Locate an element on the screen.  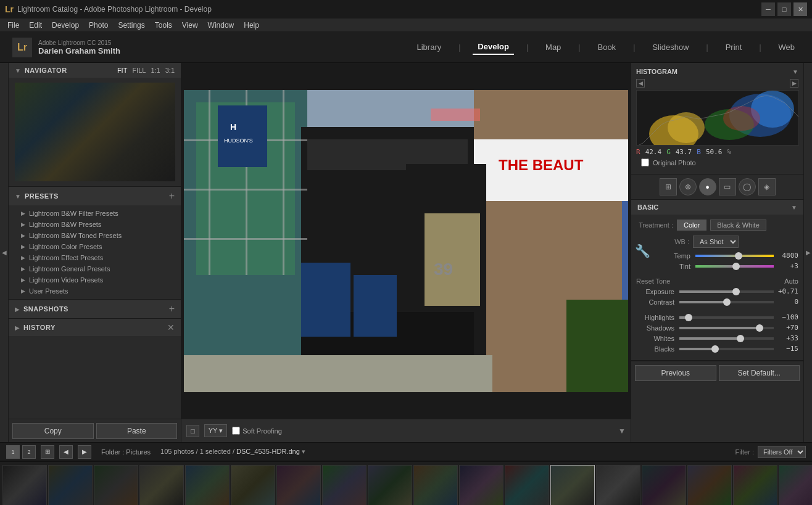
paste-button: Paste is located at coordinates (137, 431).